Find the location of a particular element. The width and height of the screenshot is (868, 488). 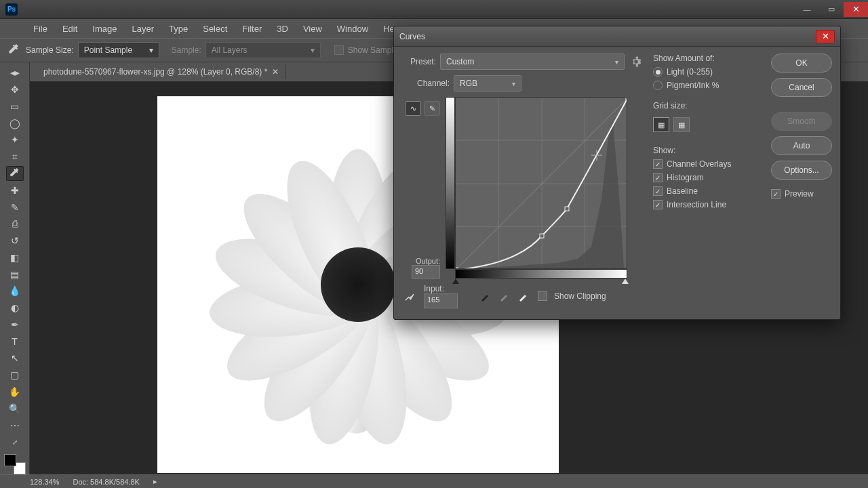

sample-size-select: Point Sample▾ is located at coordinates (119, 50).